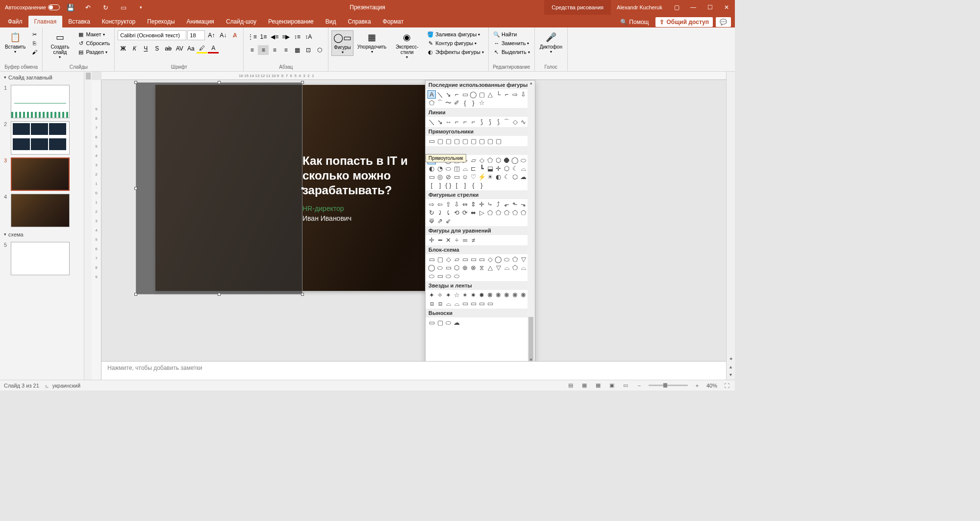  I want to click on shape-arrow: ⤷, so click(490, 204).